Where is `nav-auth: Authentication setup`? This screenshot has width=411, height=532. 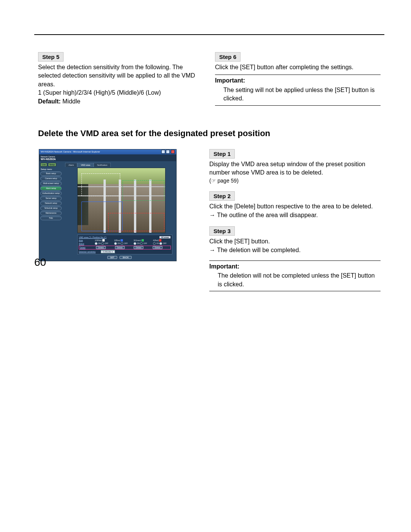 nav-auth: Authentication setup is located at coordinates (51, 193).